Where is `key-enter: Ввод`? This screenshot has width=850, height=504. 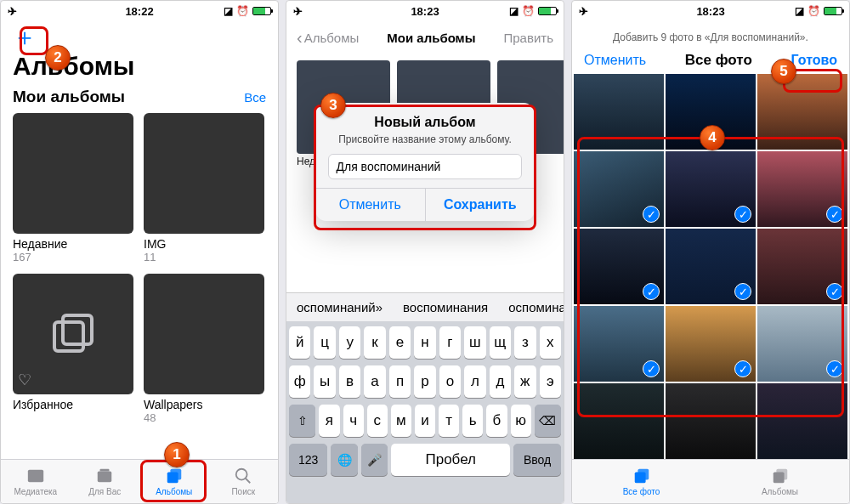 key-enter: Ввод is located at coordinates (537, 460).